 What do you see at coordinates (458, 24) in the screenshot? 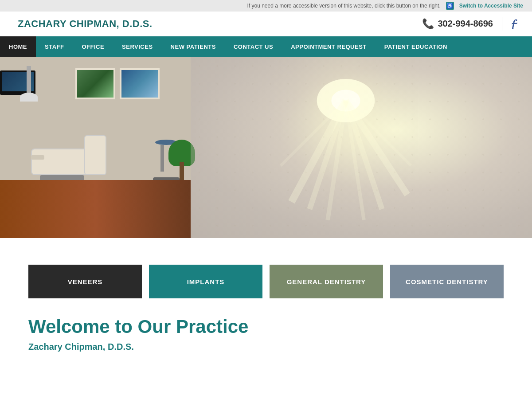
I see `phone-area: 📞 302-994-8696` at bounding box center [458, 24].